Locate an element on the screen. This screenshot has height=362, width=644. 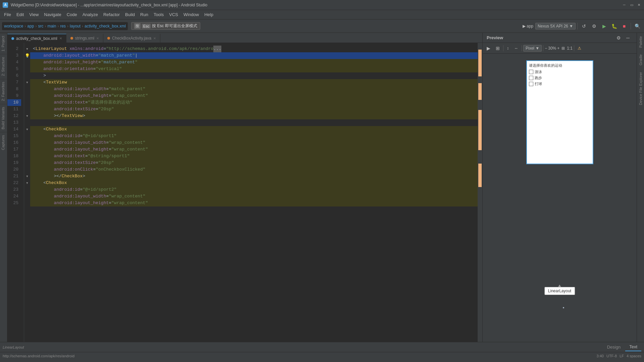
preview-resize: ↔ is located at coordinates (516, 48).